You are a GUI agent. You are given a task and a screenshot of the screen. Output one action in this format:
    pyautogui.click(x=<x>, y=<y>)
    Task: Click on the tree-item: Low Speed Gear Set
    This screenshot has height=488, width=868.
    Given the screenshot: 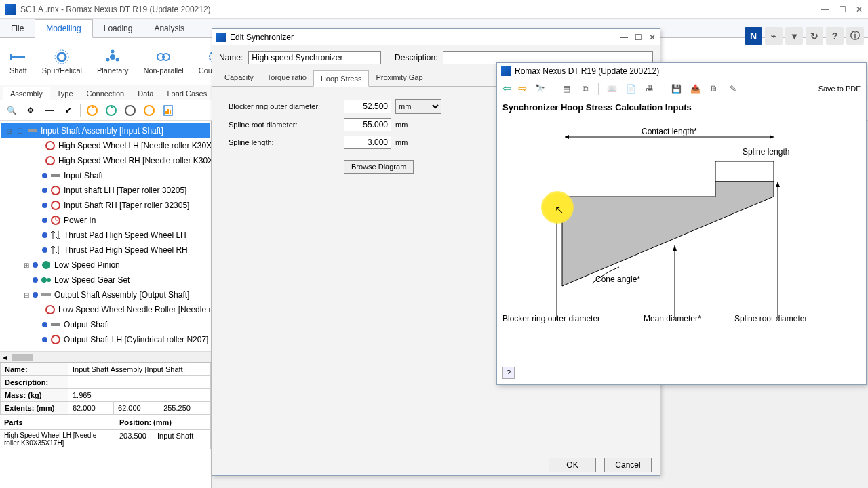 What is the action you would take?
    pyautogui.click(x=106, y=280)
    